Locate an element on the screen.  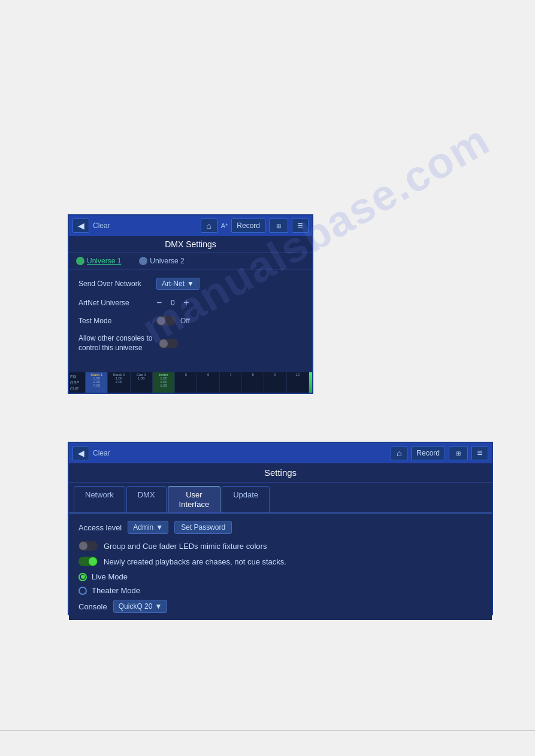
allow-consoles-toggle is located at coordinates (168, 344).